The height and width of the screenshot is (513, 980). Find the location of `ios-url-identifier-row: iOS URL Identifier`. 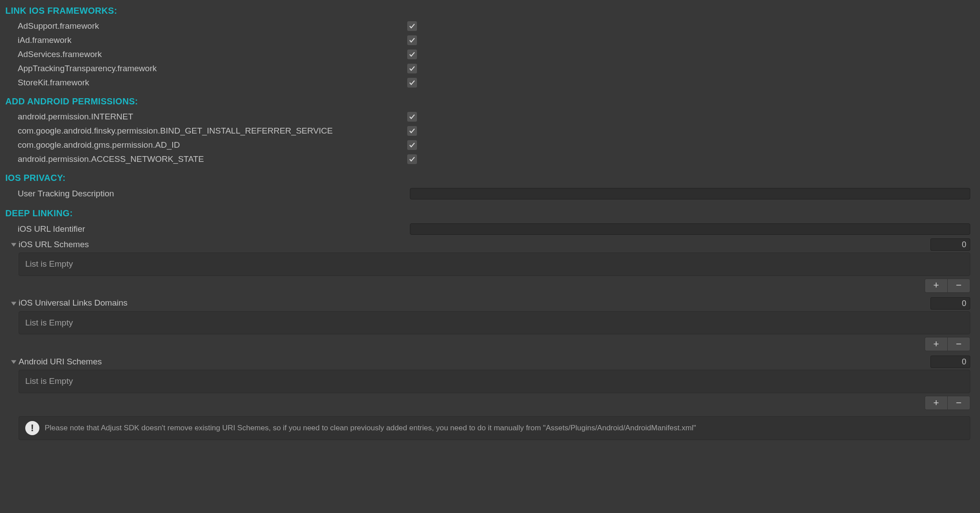

ios-url-identifier-row: iOS URL Identifier is located at coordinates (490, 229).